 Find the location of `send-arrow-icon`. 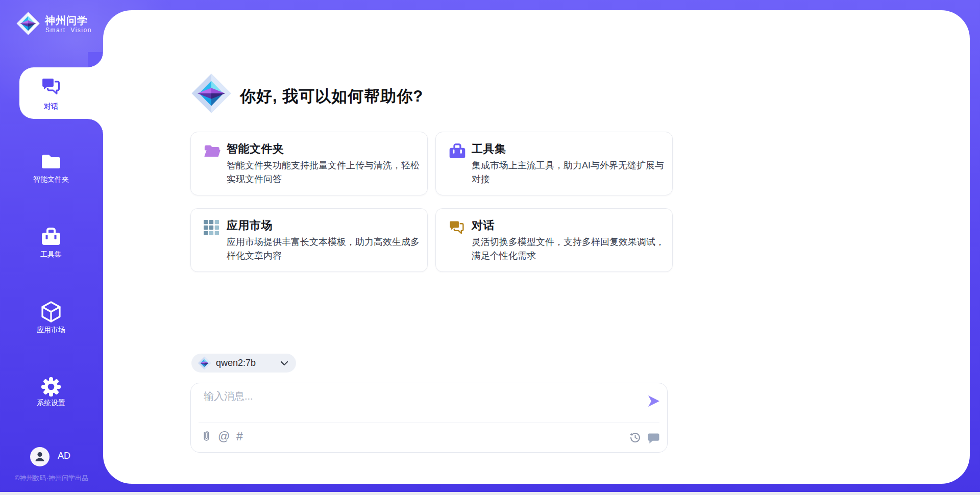

send-arrow-icon is located at coordinates (654, 402).